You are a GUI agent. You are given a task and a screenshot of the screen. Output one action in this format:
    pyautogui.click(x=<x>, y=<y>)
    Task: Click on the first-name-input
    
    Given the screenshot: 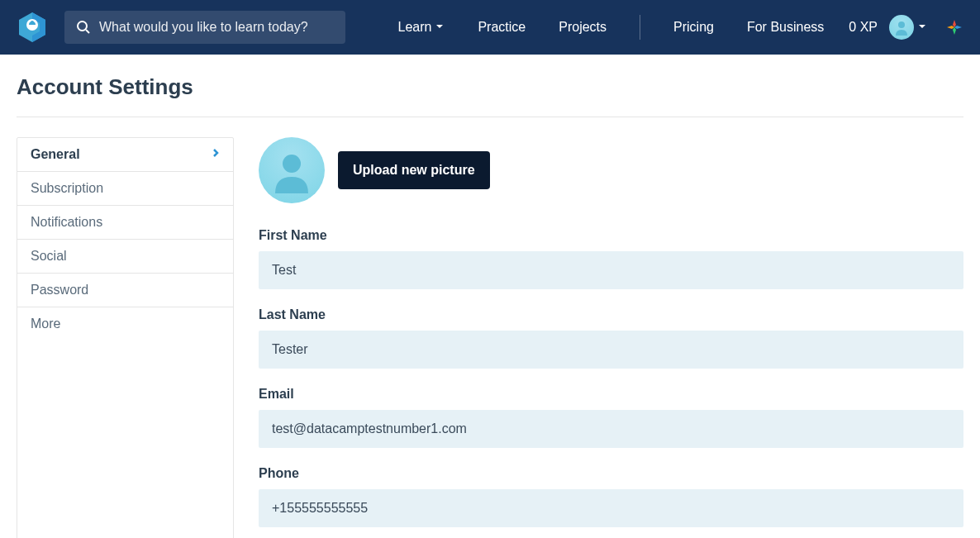 What is the action you would take?
    pyautogui.click(x=611, y=270)
    